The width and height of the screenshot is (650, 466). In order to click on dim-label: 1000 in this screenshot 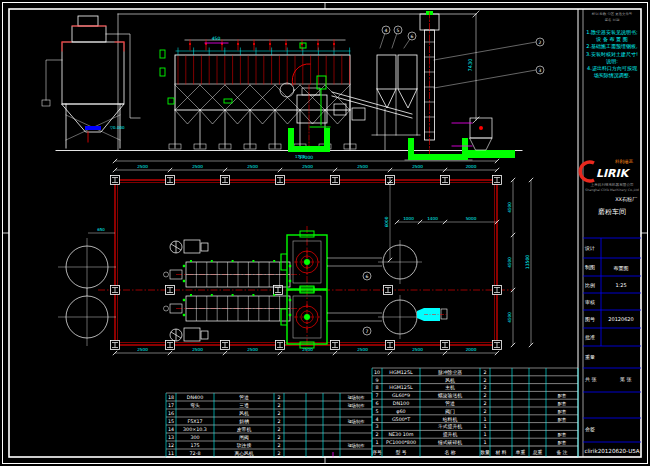, I will do `click(408, 218)`.